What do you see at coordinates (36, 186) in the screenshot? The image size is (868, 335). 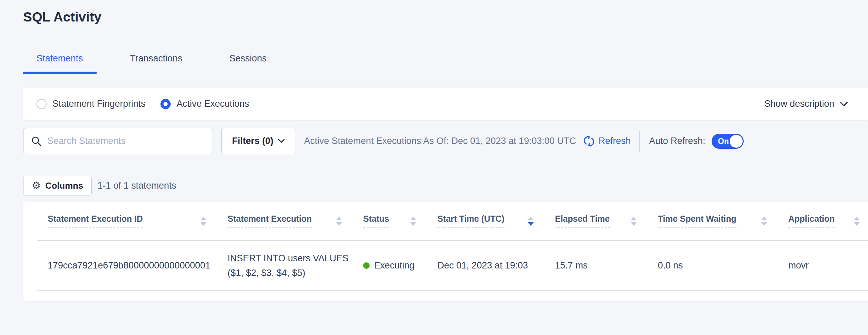 I see `gear-icon: ⚙` at bounding box center [36, 186].